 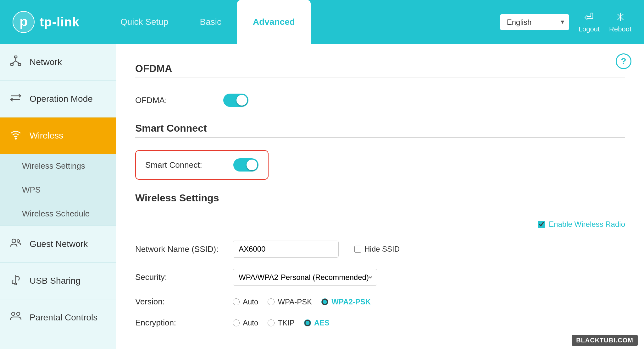 What do you see at coordinates (202, 165) in the screenshot?
I see `smart-connect-box: Smart Connect:` at bounding box center [202, 165].